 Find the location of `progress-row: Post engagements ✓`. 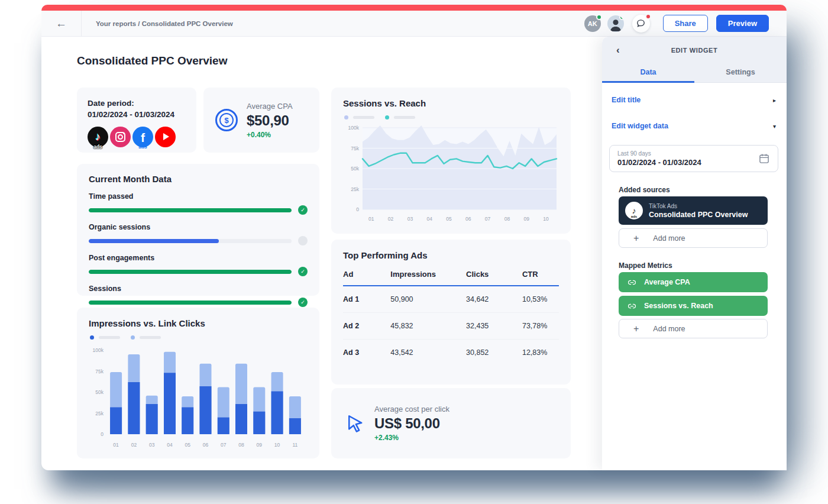

progress-row: Post engagements ✓ is located at coordinates (198, 265).